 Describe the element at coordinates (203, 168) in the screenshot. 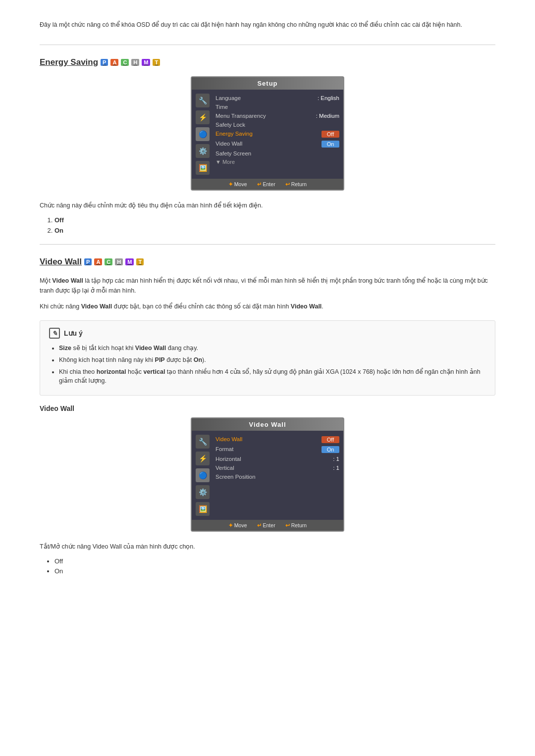

I see `osd-icon-5: 🖼️` at that location.